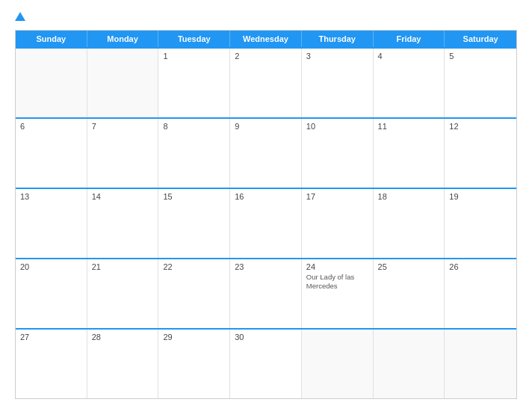 This screenshot has height=411, width=532. Describe the element at coordinates (480, 223) in the screenshot. I see `cal-cell: 19` at that location.